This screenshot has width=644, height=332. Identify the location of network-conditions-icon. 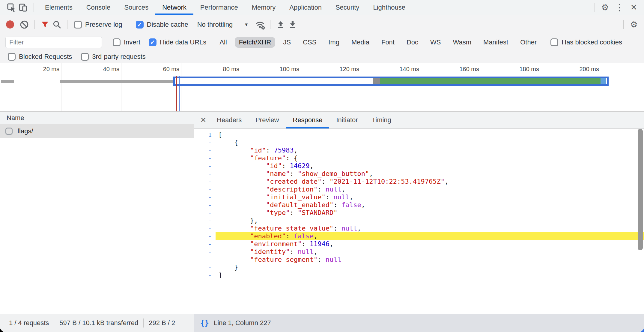
(260, 25).